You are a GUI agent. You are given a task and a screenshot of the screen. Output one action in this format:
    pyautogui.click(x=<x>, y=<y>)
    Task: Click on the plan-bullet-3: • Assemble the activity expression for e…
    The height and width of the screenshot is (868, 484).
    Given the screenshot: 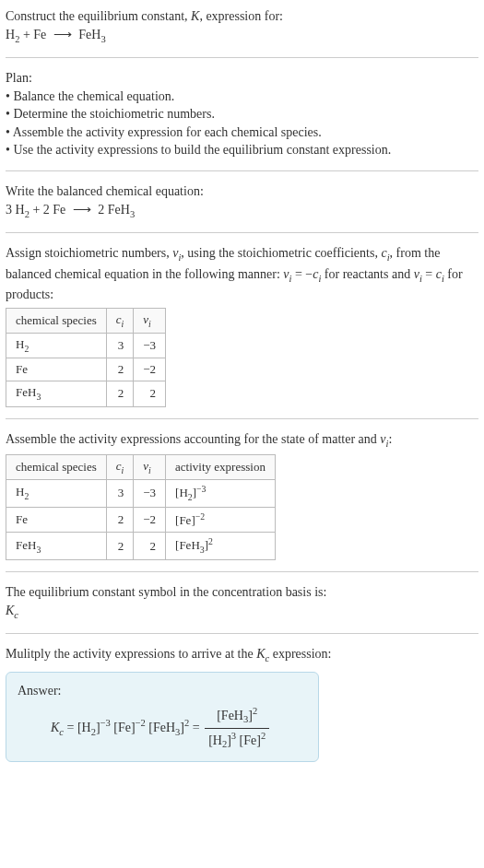 What is the action you would take?
    pyautogui.click(x=242, y=133)
    